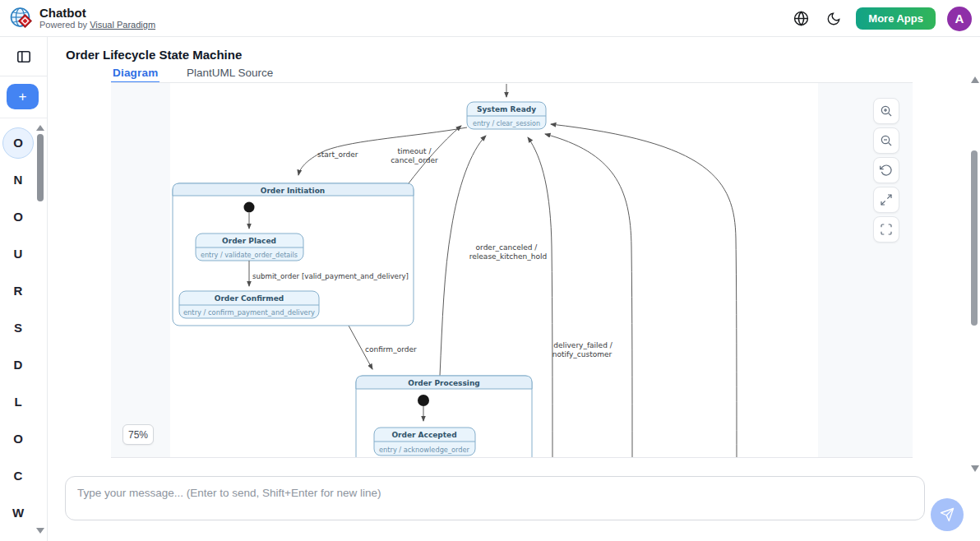  Describe the element at coordinates (249, 298) in the screenshot. I see `svg-text: Order Confirmed` at that location.